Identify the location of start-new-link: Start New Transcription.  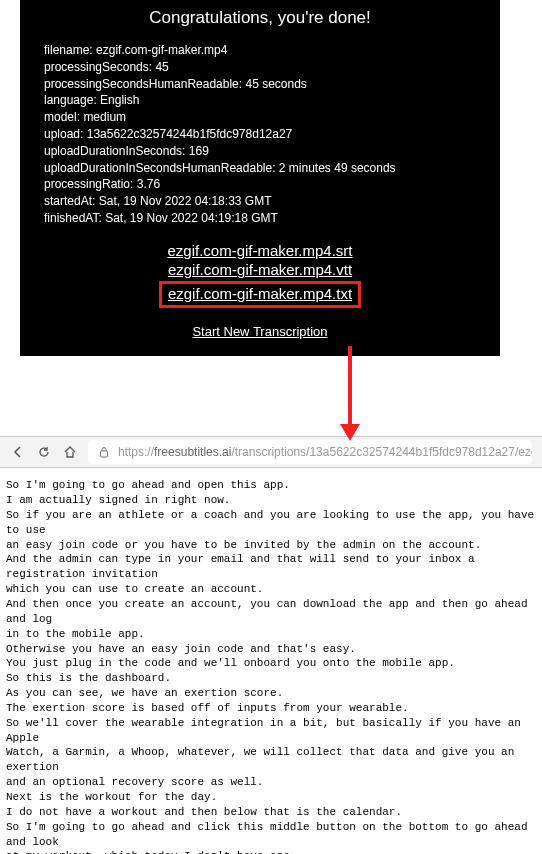
(260, 332).